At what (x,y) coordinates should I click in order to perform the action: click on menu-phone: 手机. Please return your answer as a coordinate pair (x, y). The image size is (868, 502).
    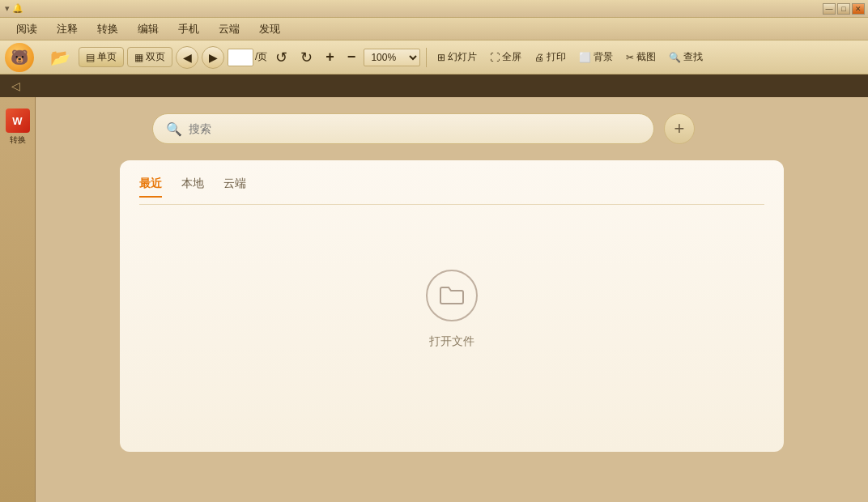
    Looking at the image, I should click on (189, 29).